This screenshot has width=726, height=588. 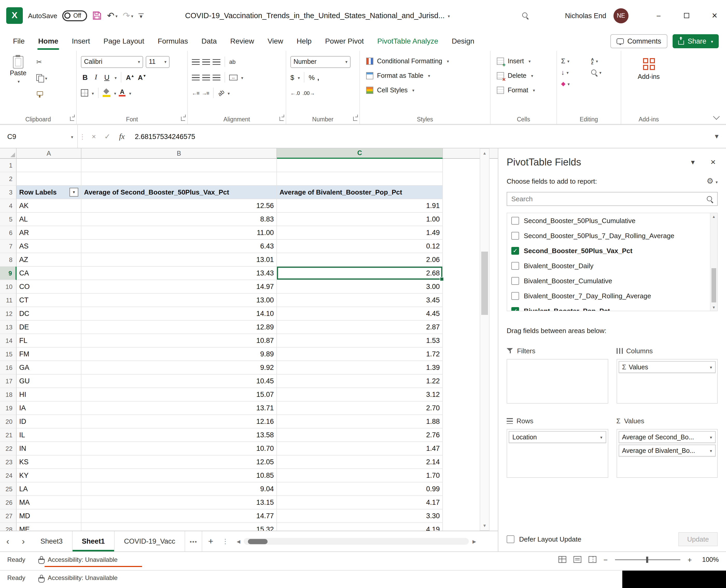 I want to click on ribbon-tab-pivottable-analyze: PivotTable Analyze, so click(x=408, y=41).